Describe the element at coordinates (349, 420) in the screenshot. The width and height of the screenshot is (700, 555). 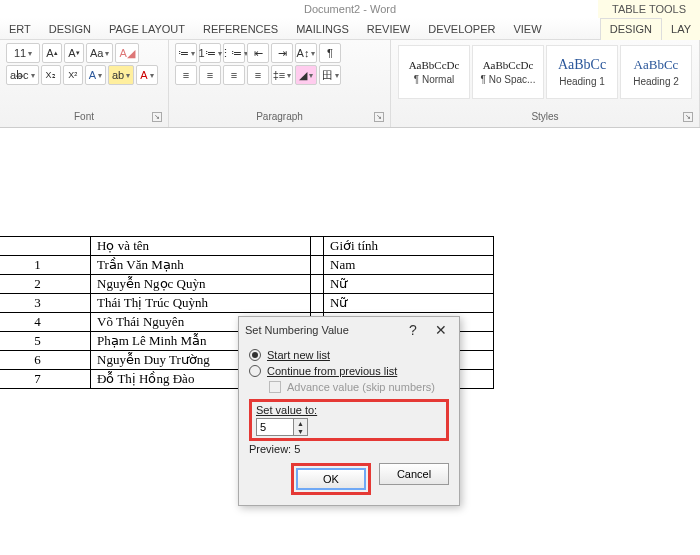
I see `set-value-highlight: Set value to: ▲▼` at that location.